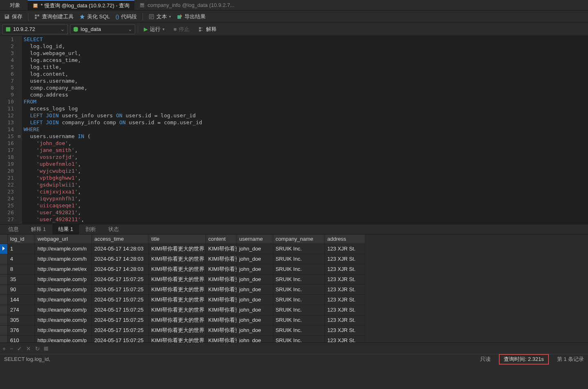 This screenshot has height=389, width=588. What do you see at coordinates (103, 29) in the screenshot?
I see `database-combo: log_data ⌄` at bounding box center [103, 29].